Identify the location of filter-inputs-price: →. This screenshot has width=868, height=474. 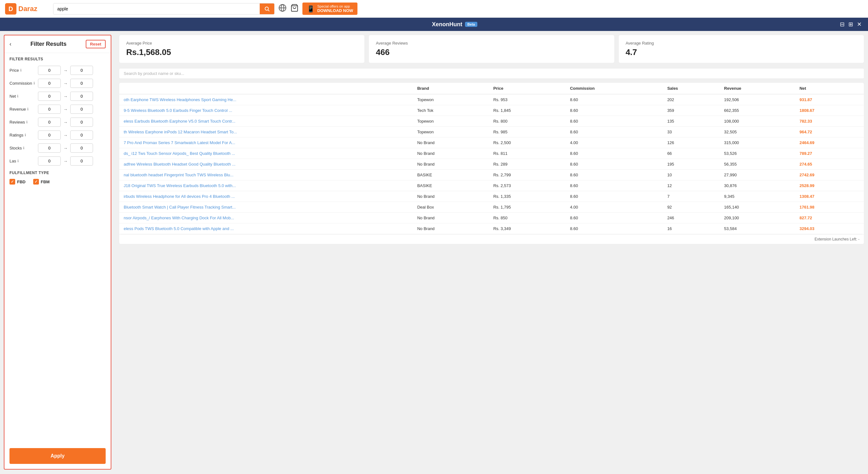
(72, 70).